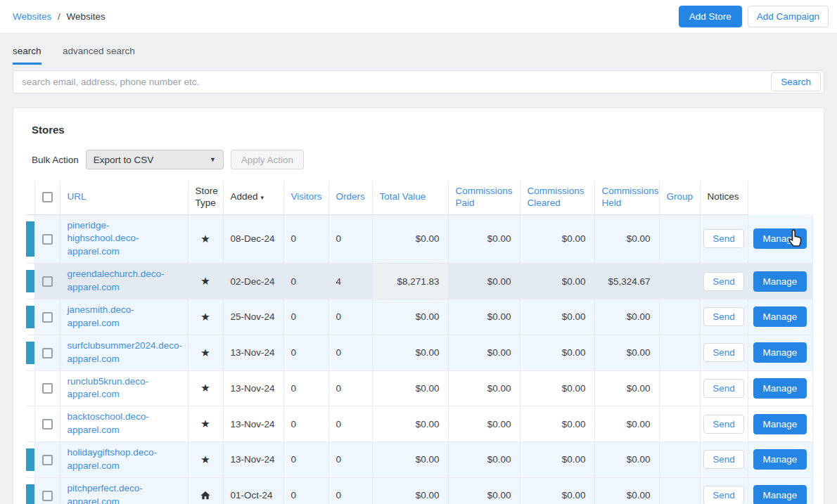 The width and height of the screenshot is (837, 504). Describe the element at coordinates (397, 82) in the screenshot. I see `search-input` at that location.